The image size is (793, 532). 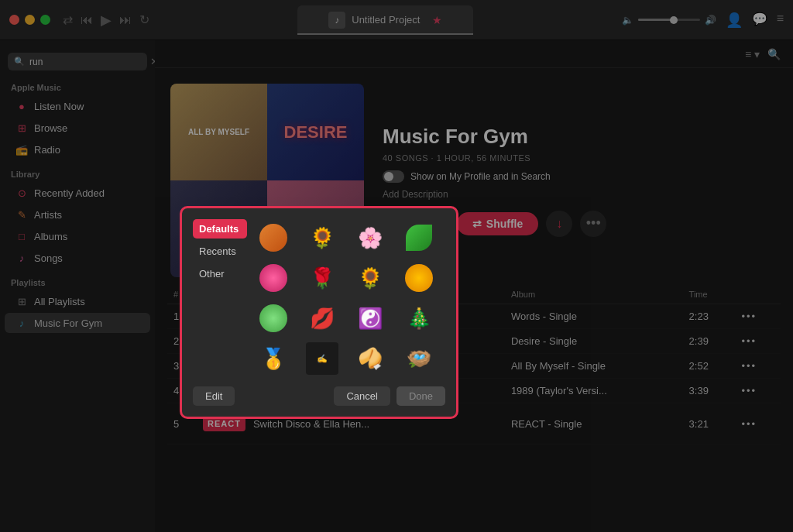 What do you see at coordinates (419, 359) in the screenshot?
I see `emoji-eggs: 🪺` at bounding box center [419, 359].